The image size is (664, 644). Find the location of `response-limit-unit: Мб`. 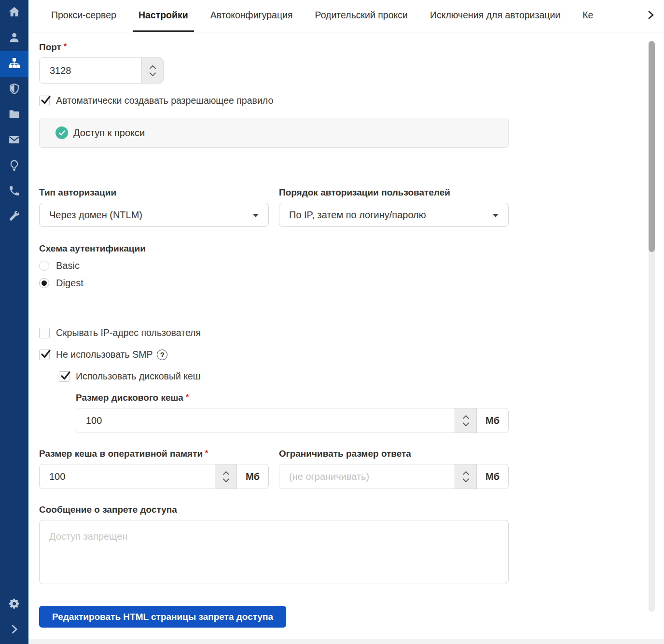

response-limit-unit: Мб is located at coordinates (492, 476).